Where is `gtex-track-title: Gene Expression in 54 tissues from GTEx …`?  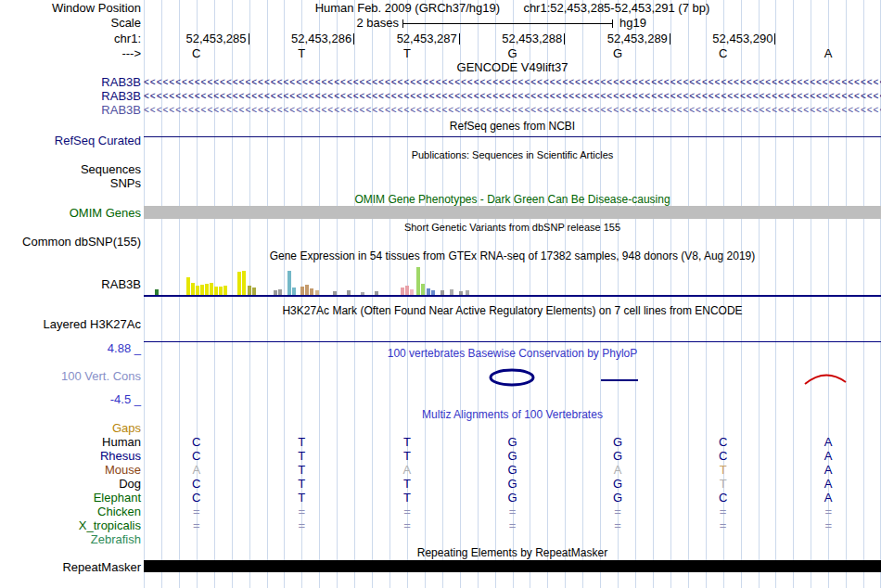 gtex-track-title: Gene Expression in 54 tissues from GTEx … is located at coordinates (512, 256).